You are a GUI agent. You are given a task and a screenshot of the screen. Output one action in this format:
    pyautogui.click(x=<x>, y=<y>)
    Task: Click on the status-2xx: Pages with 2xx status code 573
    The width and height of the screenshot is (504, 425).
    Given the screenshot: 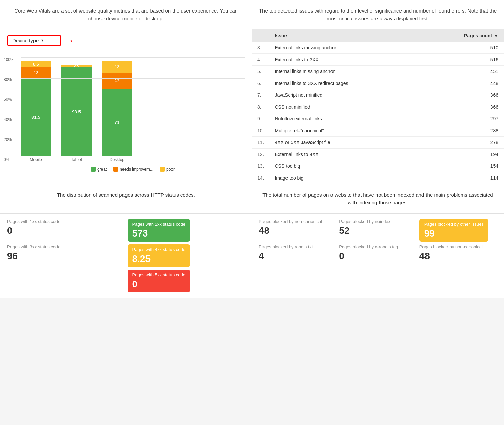 What is the action you would take?
    pyautogui.click(x=186, y=230)
    